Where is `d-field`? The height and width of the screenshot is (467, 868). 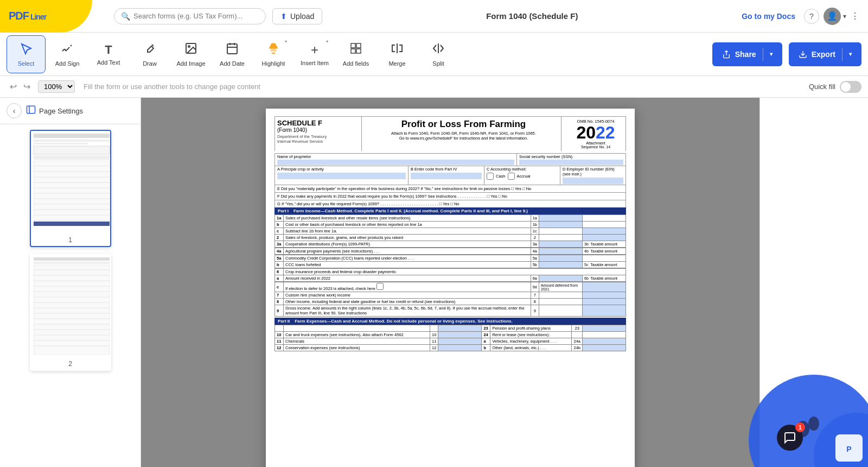 d-field is located at coordinates (593, 181).